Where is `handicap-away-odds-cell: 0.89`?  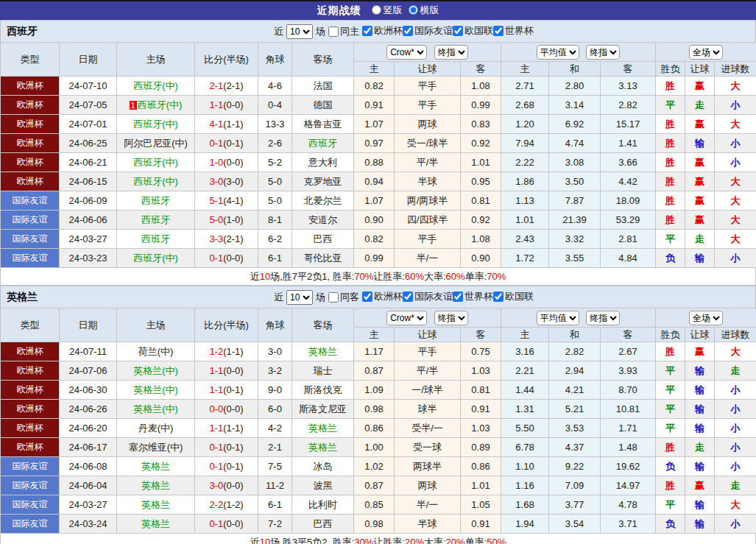
handicap-away-odds-cell: 0.89 is located at coordinates (481, 448).